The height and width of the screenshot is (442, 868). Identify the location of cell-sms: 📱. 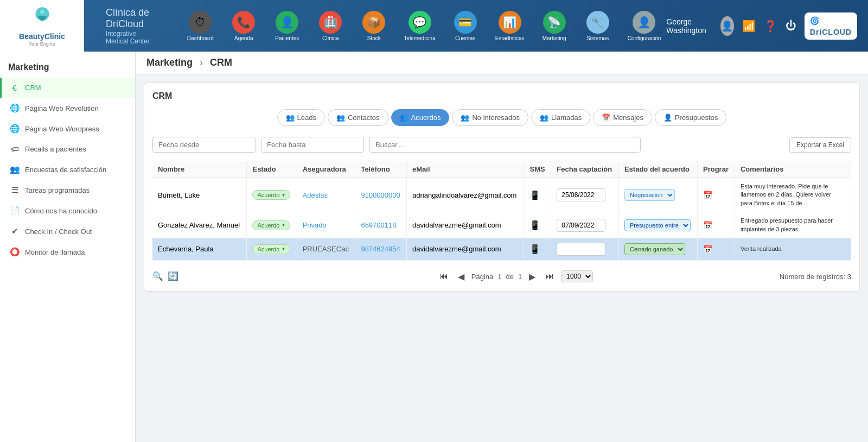
(538, 225).